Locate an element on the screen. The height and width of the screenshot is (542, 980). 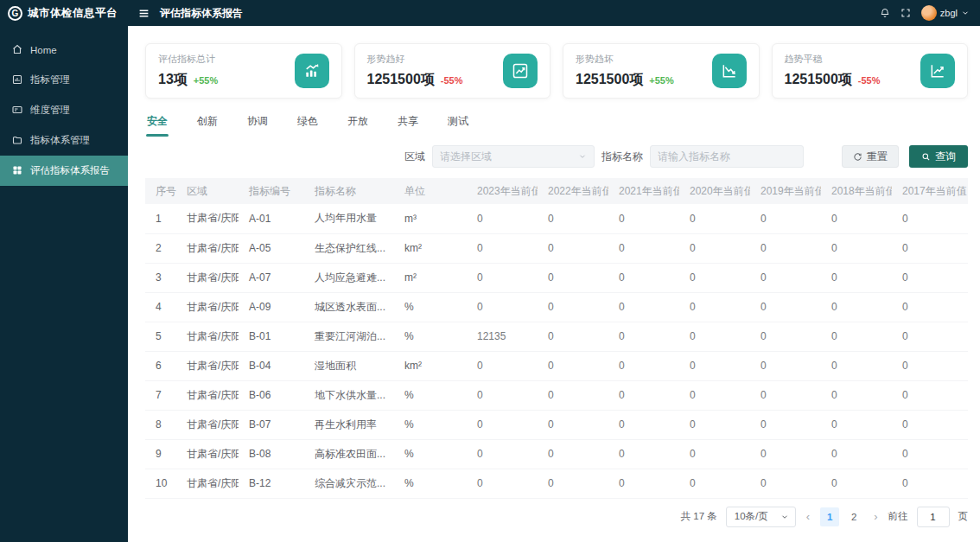
tab: 共享 is located at coordinates (408, 125).